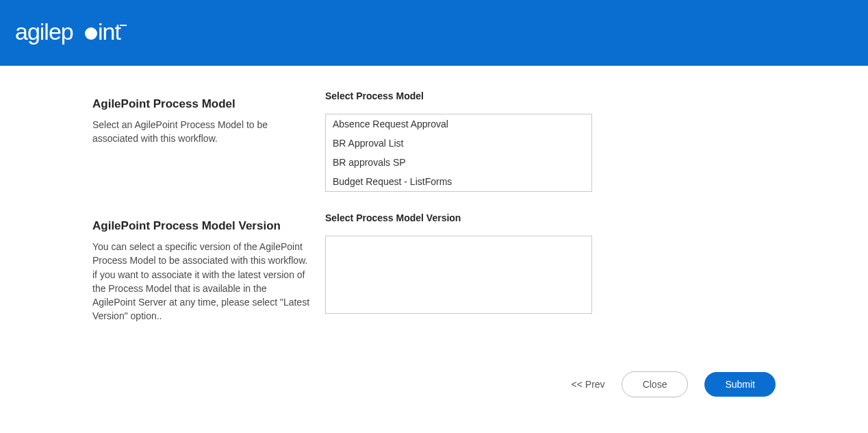 This screenshot has width=868, height=433. I want to click on submit-button: Submit, so click(740, 384).